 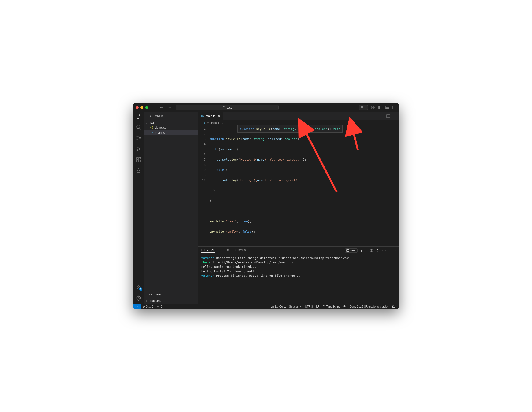 I want to click on run-debug-view-button, so click(x=139, y=149).